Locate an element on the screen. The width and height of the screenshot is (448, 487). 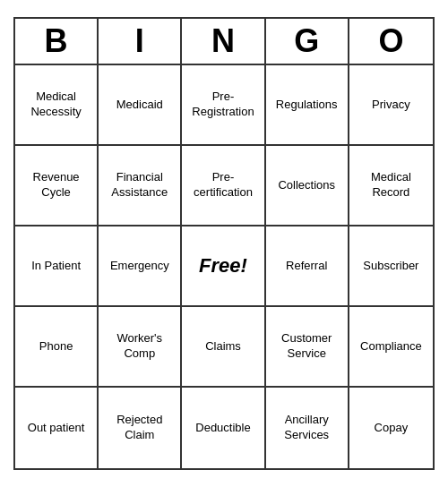
bingo-cell-8: Collections is located at coordinates (308, 186).